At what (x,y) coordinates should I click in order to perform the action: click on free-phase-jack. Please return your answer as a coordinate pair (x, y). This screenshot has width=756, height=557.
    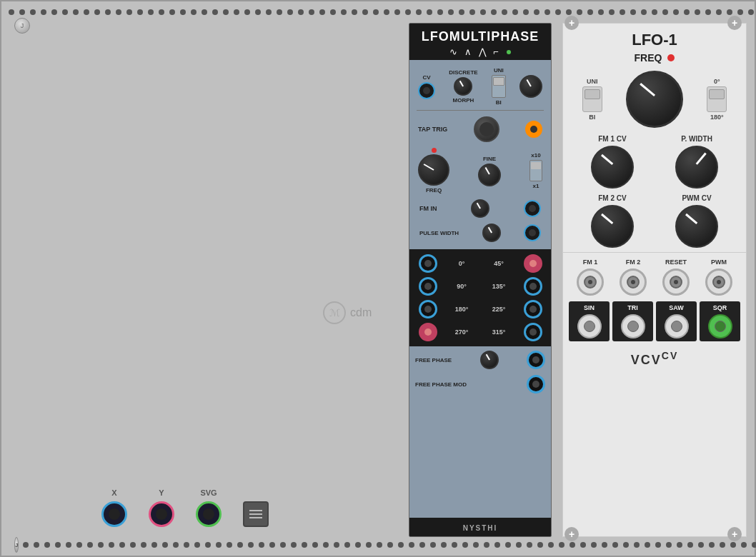
    Looking at the image, I should click on (536, 360).